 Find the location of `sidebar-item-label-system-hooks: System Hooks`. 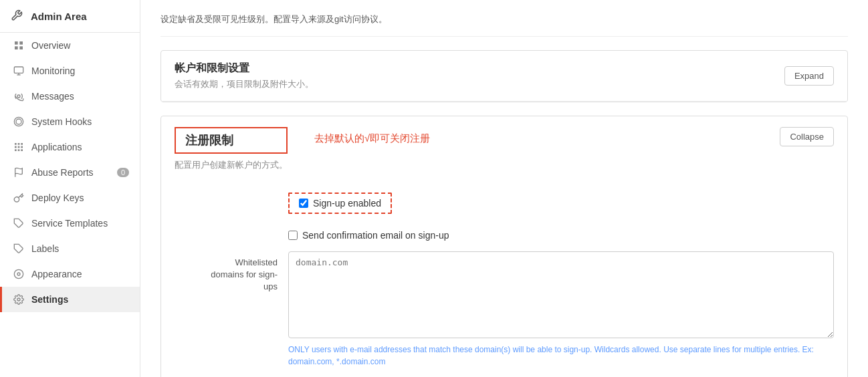

sidebar-item-label-system-hooks: System Hooks is located at coordinates (80, 122).